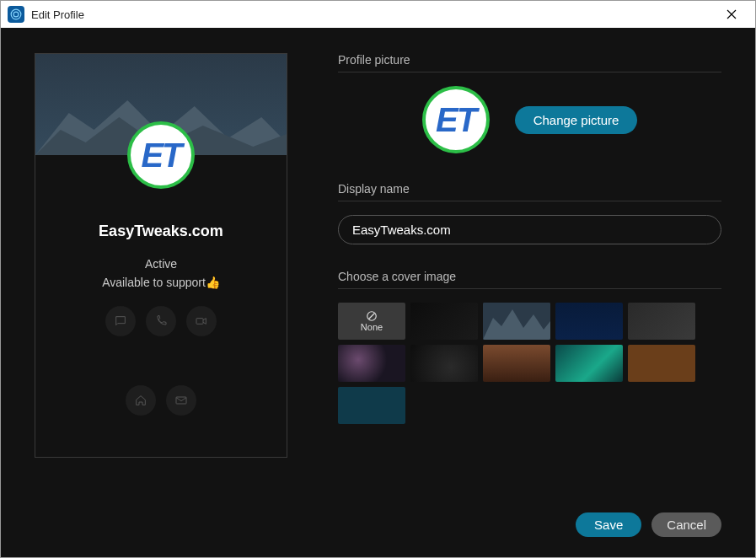 The width and height of the screenshot is (756, 558). Describe the element at coordinates (141, 400) in the screenshot. I see `home-button` at that location.